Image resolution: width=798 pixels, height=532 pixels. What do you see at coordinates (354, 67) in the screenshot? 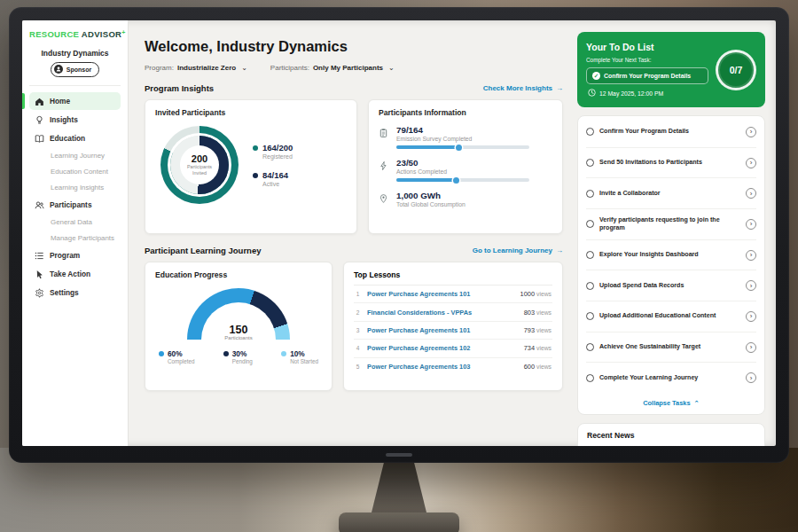
I see `filter-bar: Program: Industrialize Zero ⌄ Participan…` at bounding box center [354, 67].